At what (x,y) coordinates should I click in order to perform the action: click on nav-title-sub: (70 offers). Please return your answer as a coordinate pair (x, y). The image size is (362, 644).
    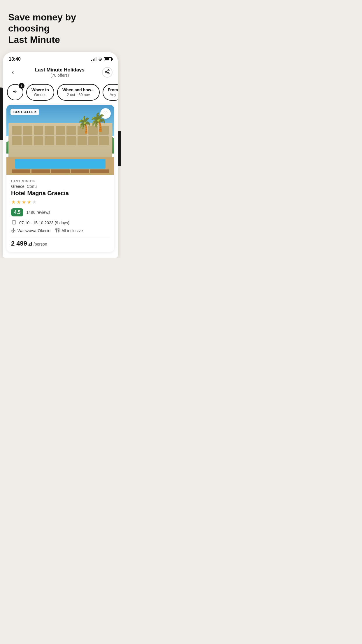
    Looking at the image, I should click on (60, 75).